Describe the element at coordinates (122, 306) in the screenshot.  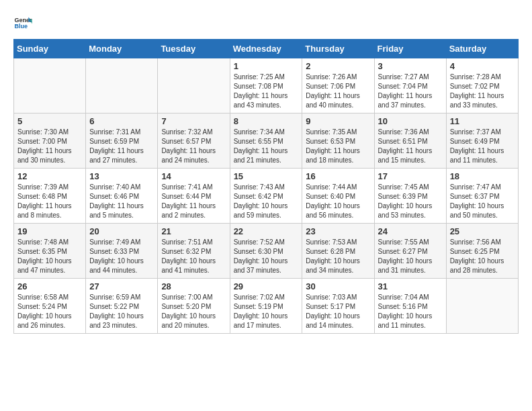
I see `calendar-cell: 27Sunrise: 6:59 AM Sunset: 5:22 PM Dayli…` at that location.